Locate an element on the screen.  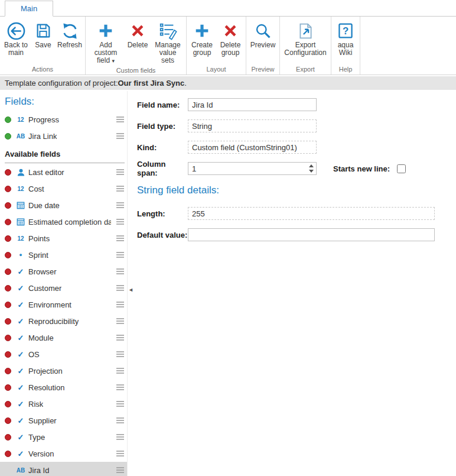
project-name: Our first Jira Sync is located at coordinates (151, 83).